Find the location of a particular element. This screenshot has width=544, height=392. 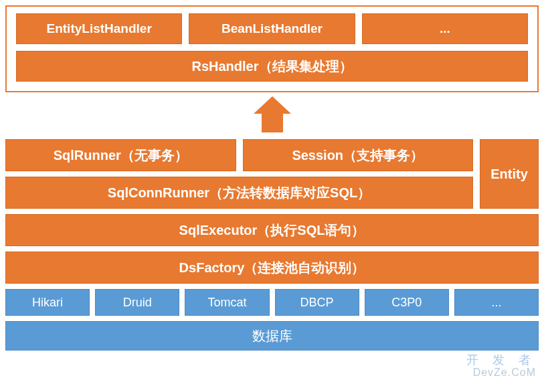

pools-row: Hikari Druid Tomcat DBCP C3P0 ... is located at coordinates (272, 302).